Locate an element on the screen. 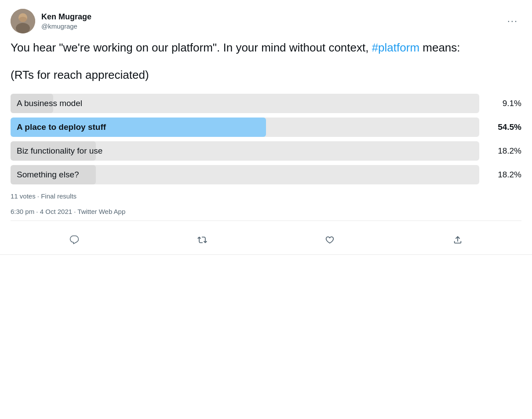 The height and width of the screenshot is (419, 532). like-button is located at coordinates (330, 240).